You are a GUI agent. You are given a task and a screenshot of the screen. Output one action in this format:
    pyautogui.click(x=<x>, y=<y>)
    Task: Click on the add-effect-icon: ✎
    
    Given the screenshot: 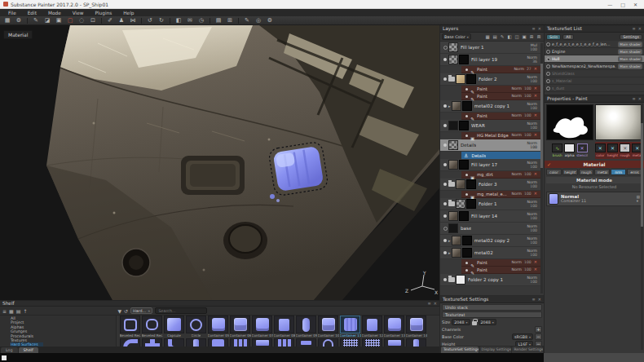 What is the action you would take?
    pyautogui.click(x=502, y=37)
    